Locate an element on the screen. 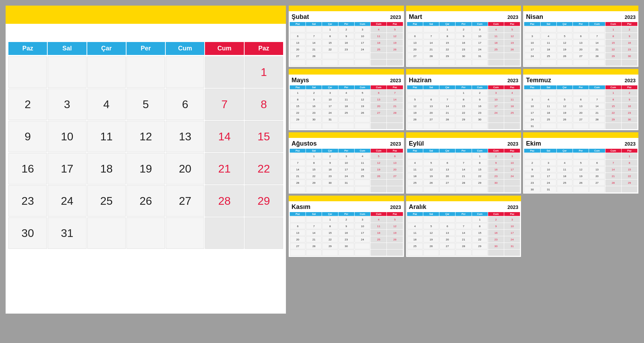  large-cal-cell: 17 is located at coordinates (67, 169).